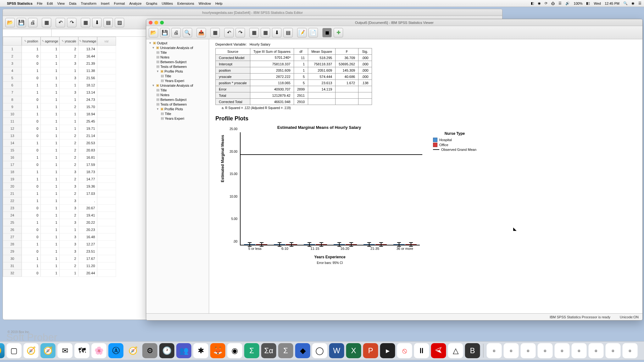 This screenshot has height=362, width=644. I want to click on column-header: ✎hourwage, so click(88, 41).